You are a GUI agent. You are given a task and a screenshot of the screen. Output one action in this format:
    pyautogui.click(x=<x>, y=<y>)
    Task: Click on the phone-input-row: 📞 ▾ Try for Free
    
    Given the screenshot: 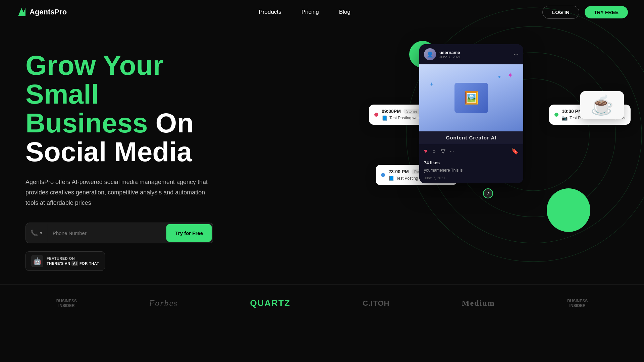 What is the action you would take?
    pyautogui.click(x=119, y=233)
    